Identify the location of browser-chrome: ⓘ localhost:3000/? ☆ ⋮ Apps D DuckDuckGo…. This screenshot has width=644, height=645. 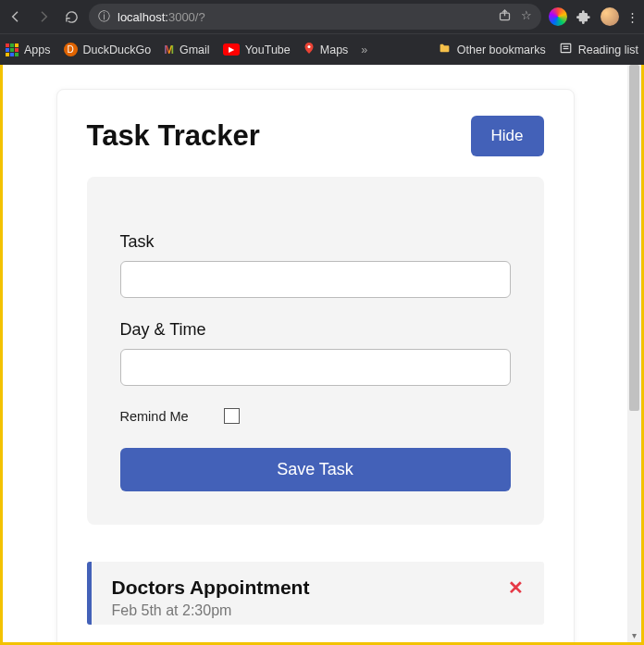
(322, 32).